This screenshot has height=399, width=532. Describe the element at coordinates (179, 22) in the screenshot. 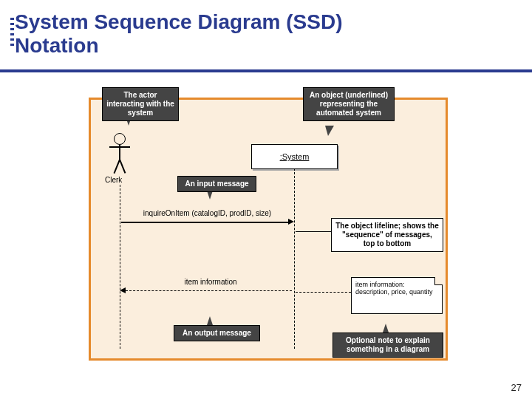

I see `title-line-1: System Sequence Diagram (SSD)` at that location.